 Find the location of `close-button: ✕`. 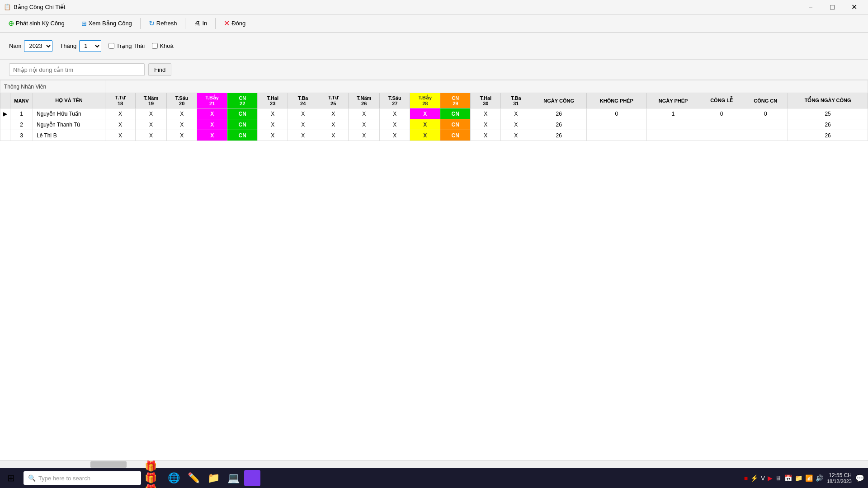

close-button: ✕ is located at coordinates (854, 7).